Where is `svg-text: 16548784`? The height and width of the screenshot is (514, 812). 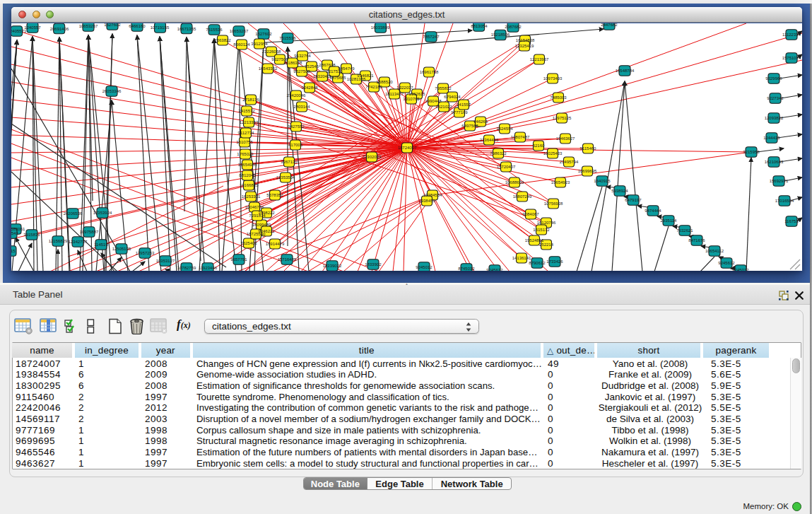
svg-text: 16548784 is located at coordinates (625, 71).